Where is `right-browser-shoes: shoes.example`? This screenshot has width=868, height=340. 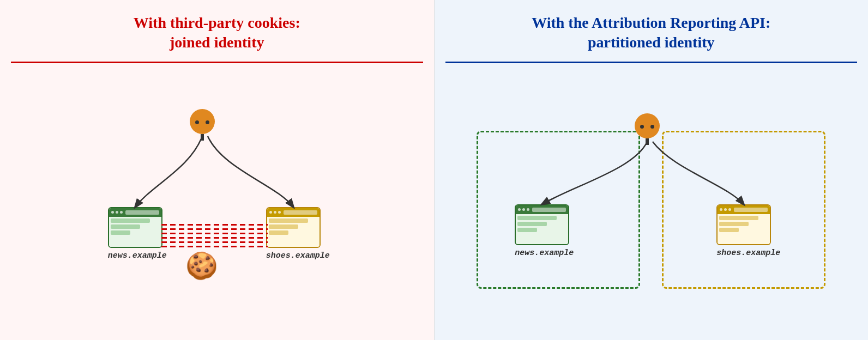
right-browser-shoes: shoes.example is located at coordinates (748, 231).